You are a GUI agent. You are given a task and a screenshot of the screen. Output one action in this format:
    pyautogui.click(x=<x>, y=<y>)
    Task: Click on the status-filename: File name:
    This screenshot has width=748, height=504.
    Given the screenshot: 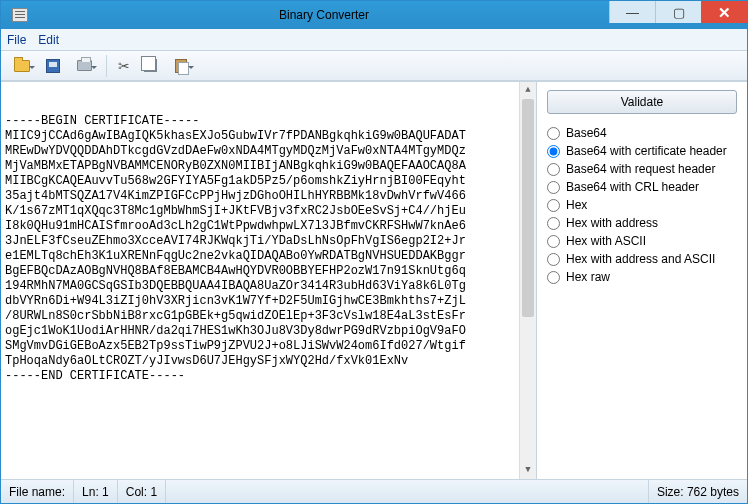 What is the action you would take?
    pyautogui.click(x=38, y=492)
    